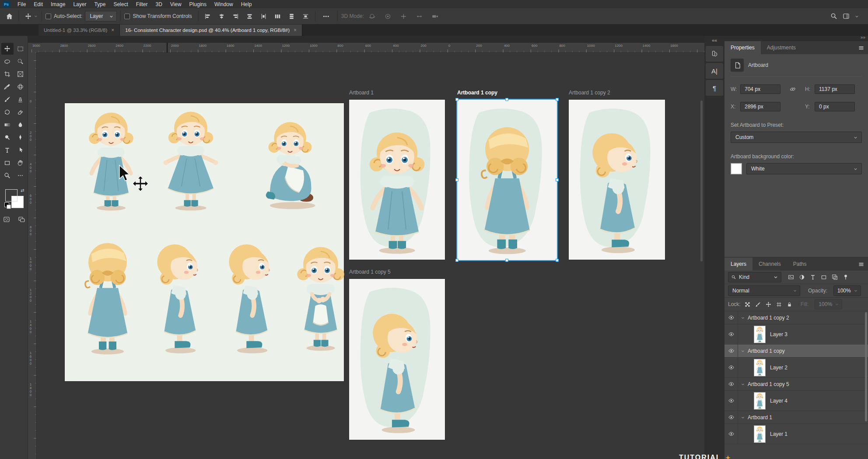 The image size is (868, 459). What do you see at coordinates (804, 169) in the screenshot?
I see `background-color-dropdown: White` at bounding box center [804, 169].